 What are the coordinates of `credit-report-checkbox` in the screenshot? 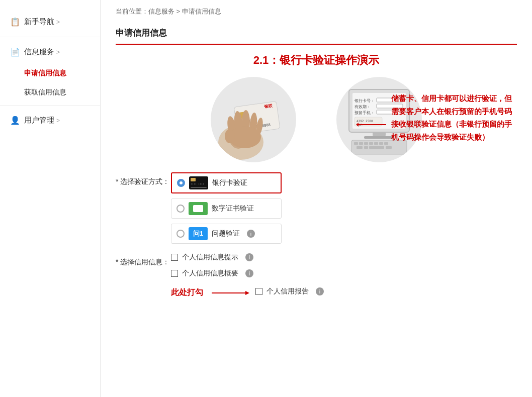 It's located at (259, 291).